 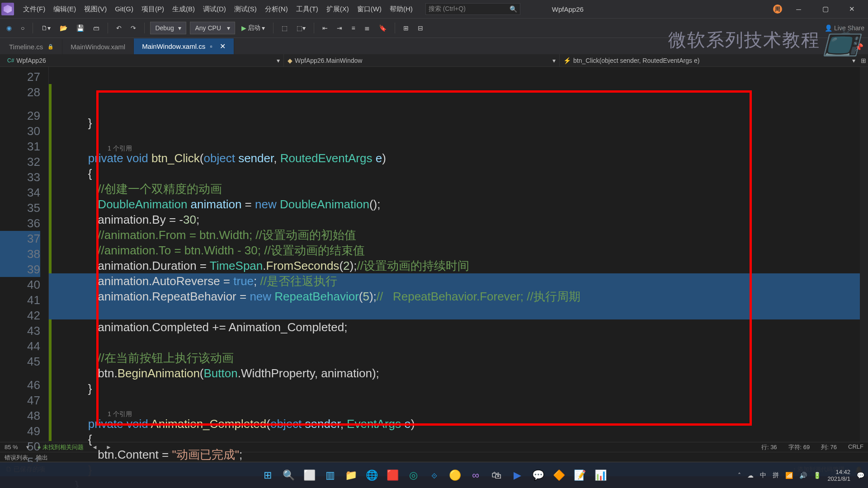 What do you see at coordinates (34, 9) in the screenshot?
I see `menu-file: 文件(F)` at bounding box center [34, 9].